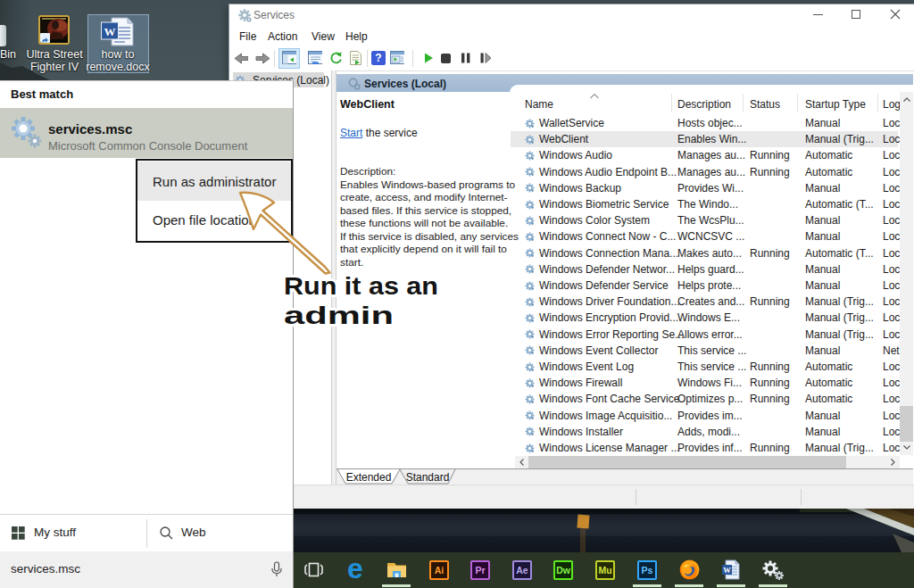  I want to click on svg-text: Run it as an, so click(361, 286).